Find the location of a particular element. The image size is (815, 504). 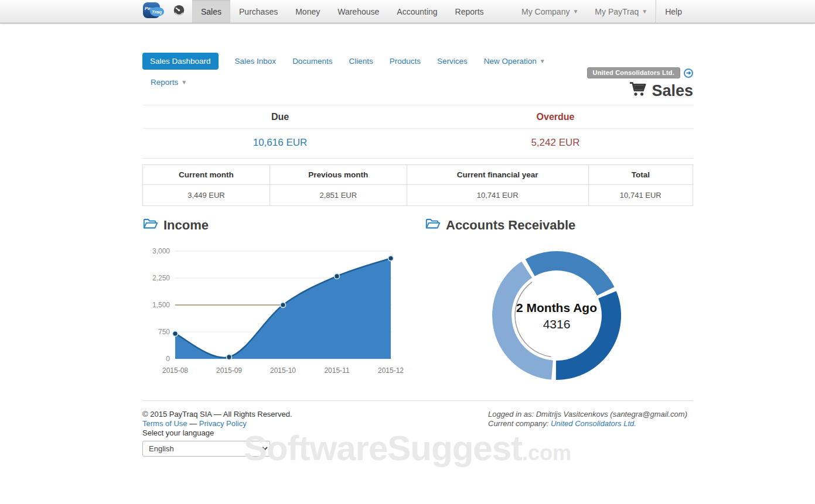

tab-documents: Documents is located at coordinates (312, 61).